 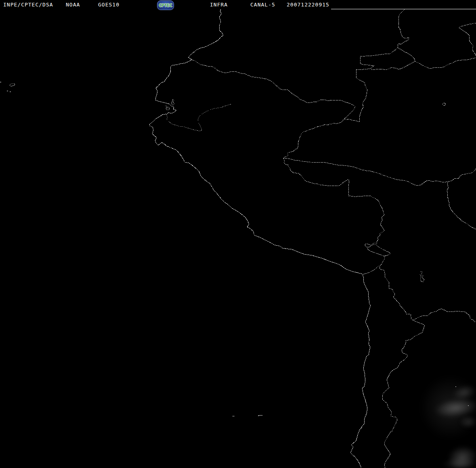 I want to click on cloud-speck-b, so click(x=468, y=406).